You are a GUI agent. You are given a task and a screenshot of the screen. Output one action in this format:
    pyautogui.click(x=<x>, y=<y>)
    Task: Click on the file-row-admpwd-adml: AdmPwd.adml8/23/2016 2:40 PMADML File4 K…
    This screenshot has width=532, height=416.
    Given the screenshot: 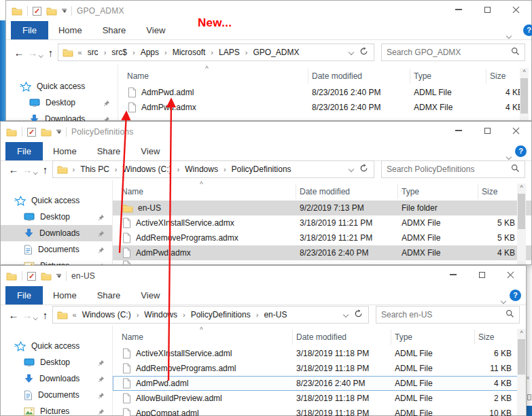 What is the action you would take?
    pyautogui.click(x=325, y=92)
    